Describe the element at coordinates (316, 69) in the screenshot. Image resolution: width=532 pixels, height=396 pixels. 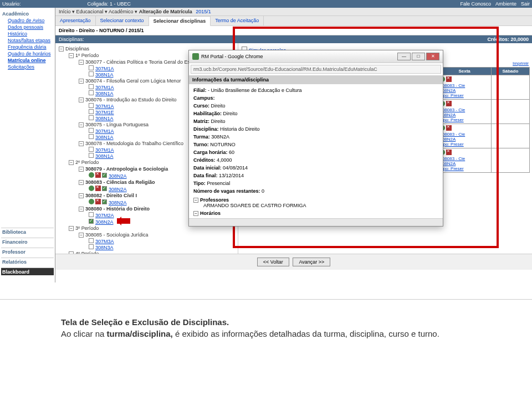
I see `popup-url-bar: rm3.ucb.br/Corpore.Net/Source/Edu-Educac…` at that location.